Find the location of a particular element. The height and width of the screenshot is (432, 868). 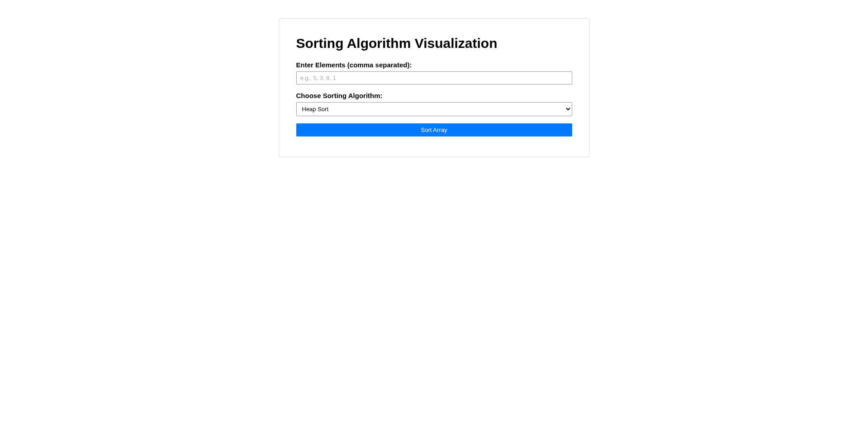

sort-button: Sort Array is located at coordinates (434, 130).